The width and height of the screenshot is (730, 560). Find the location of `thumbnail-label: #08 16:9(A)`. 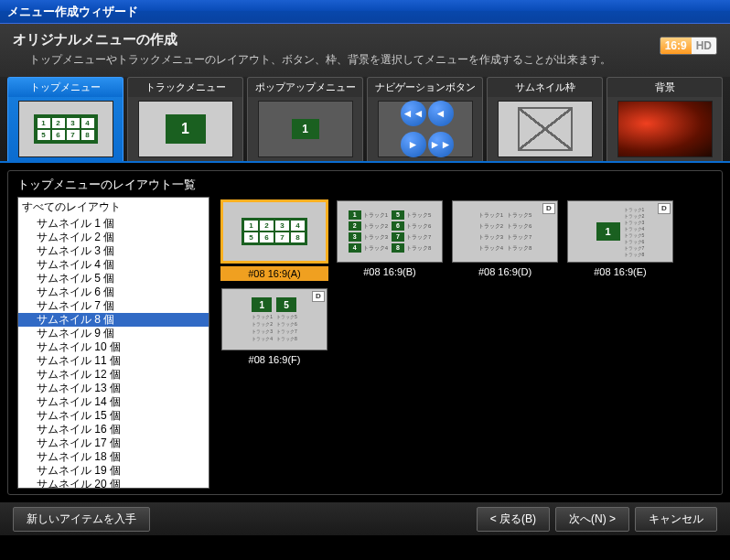

thumbnail-label: #08 16:9(A) is located at coordinates (274, 274).